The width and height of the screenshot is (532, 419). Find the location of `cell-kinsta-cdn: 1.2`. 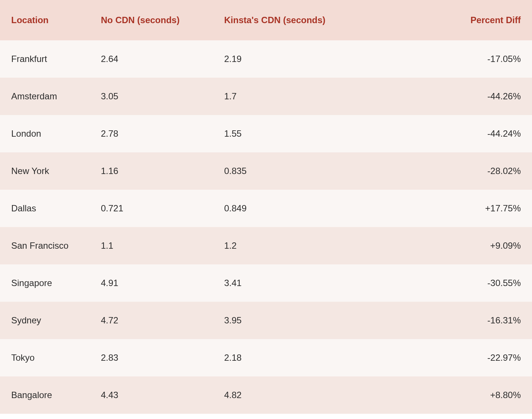

cell-kinsta-cdn: 1.2 is located at coordinates (293, 246).